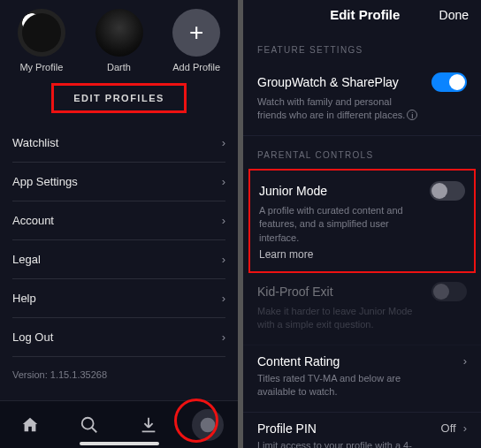  What do you see at coordinates (447, 191) in the screenshot?
I see `junior-mode-toggle` at bounding box center [447, 191].